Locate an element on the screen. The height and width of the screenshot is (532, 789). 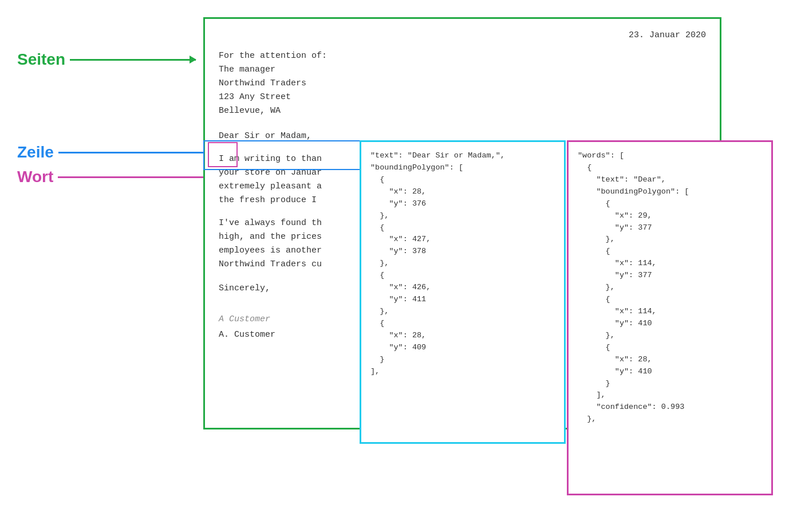
seiten-text: Seiten is located at coordinates (41, 60).